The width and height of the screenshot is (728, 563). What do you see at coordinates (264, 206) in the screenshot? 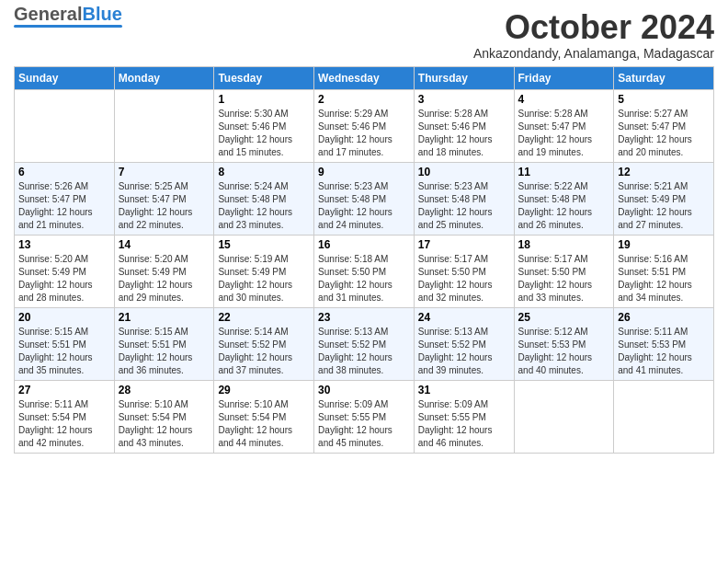
I see `day-info: Sunrise: 5:24 AM Sunset: 5:48 PM Dayligh…` at bounding box center [264, 206].